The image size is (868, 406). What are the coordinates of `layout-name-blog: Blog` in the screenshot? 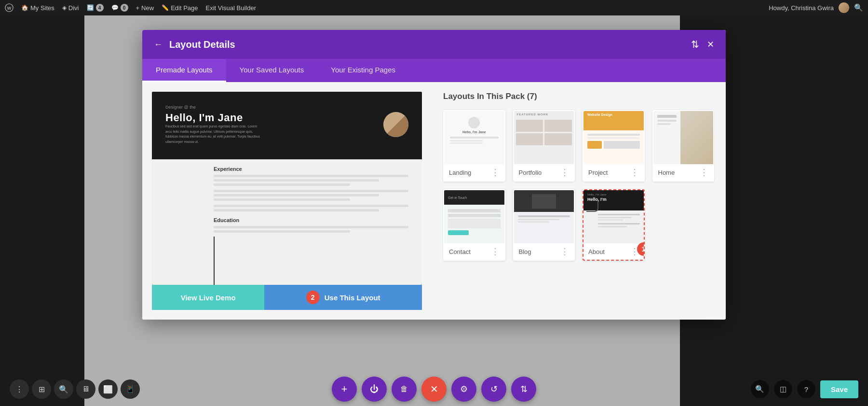 It's located at (525, 252).